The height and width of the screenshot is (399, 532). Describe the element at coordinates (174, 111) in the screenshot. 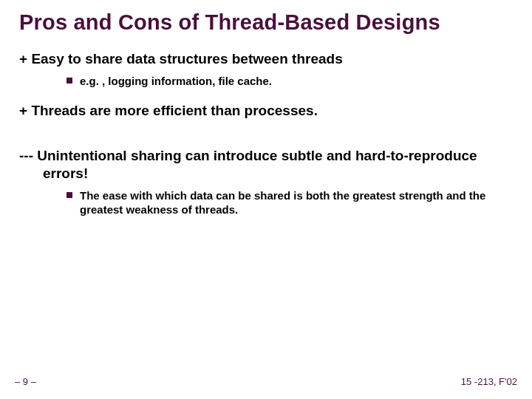

I see `point-text: Threads are more efficient than processe…` at that location.